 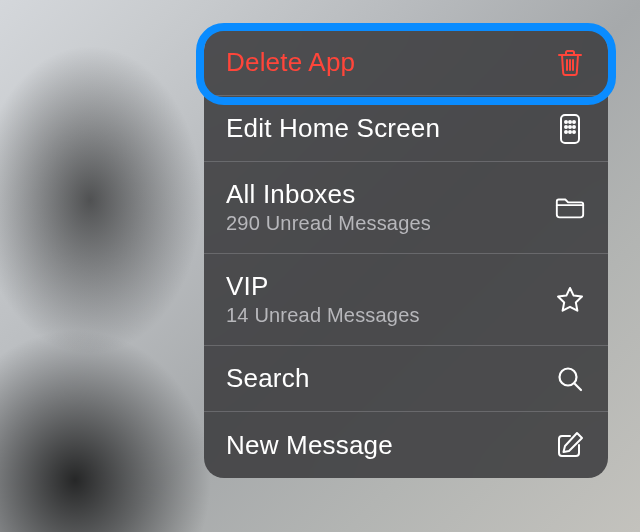 I want to click on menu-item-title: New Message, so click(x=310, y=446).